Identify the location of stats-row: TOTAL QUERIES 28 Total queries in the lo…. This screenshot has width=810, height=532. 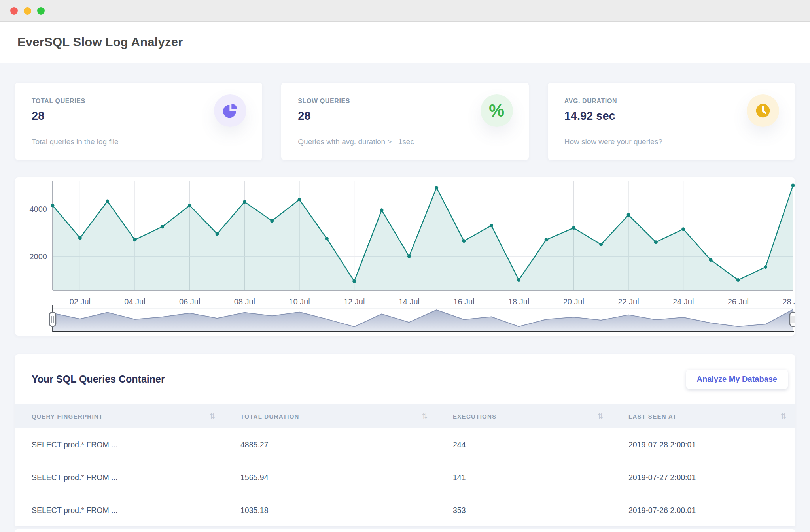
(405, 121).